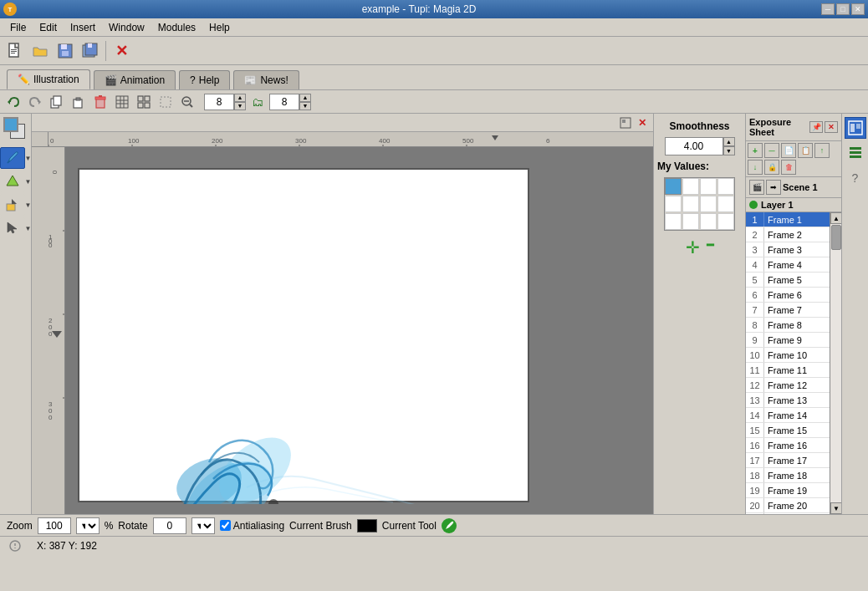  I want to click on canvas-close-button: ✕, so click(642, 123).